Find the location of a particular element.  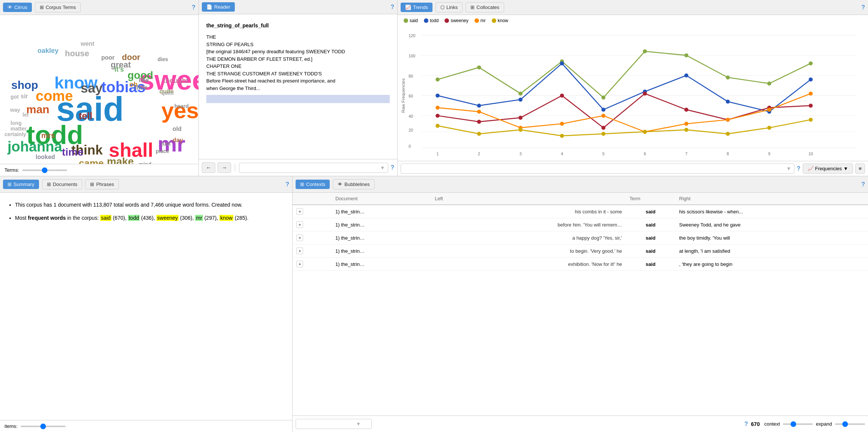

word-came: came is located at coordinates (92, 160).